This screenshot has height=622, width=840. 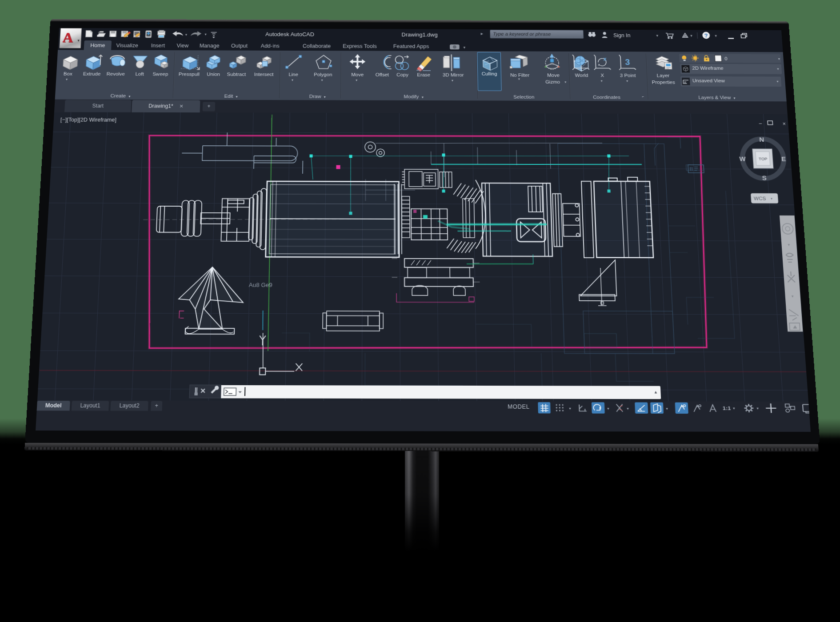 What do you see at coordinates (260, 285) in the screenshot?
I see `svg-text: Au8 Ge9` at bounding box center [260, 285].